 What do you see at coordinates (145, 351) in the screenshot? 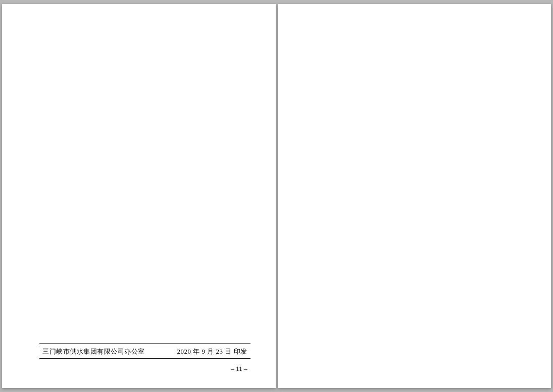
I see `footer-area: 三门峡市供水集团有限公司办公室 2020 年 9 月 23 日 印发` at bounding box center [145, 351].